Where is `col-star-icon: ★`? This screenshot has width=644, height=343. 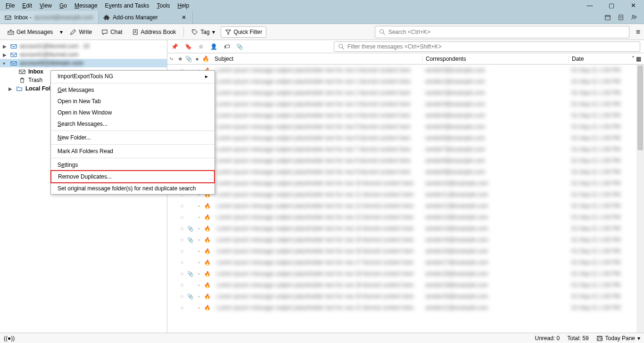 col-star-icon: ★ is located at coordinates (180, 59).